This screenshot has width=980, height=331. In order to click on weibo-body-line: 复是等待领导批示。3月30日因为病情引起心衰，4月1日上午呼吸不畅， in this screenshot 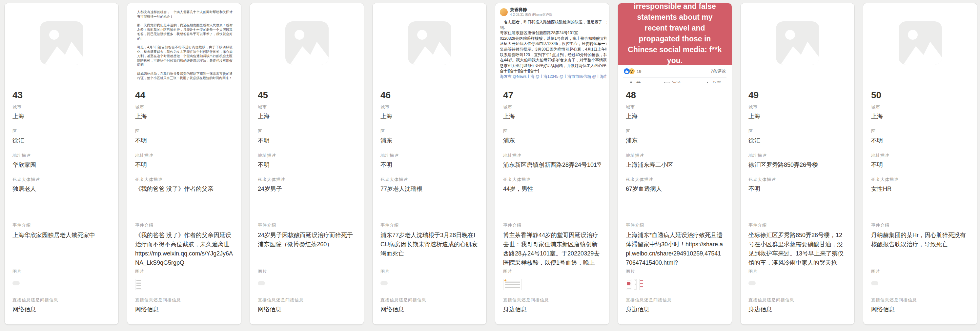, I will do `click(553, 50)`.